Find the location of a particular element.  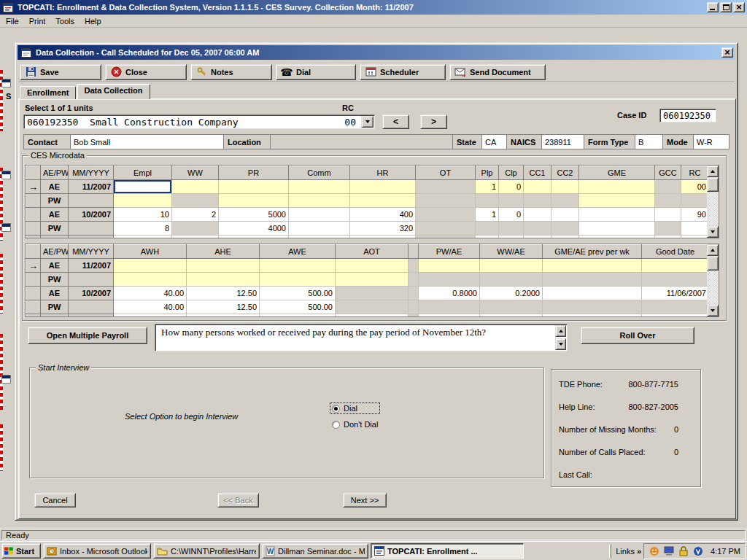

scroll-down-button is located at coordinates (713, 232).